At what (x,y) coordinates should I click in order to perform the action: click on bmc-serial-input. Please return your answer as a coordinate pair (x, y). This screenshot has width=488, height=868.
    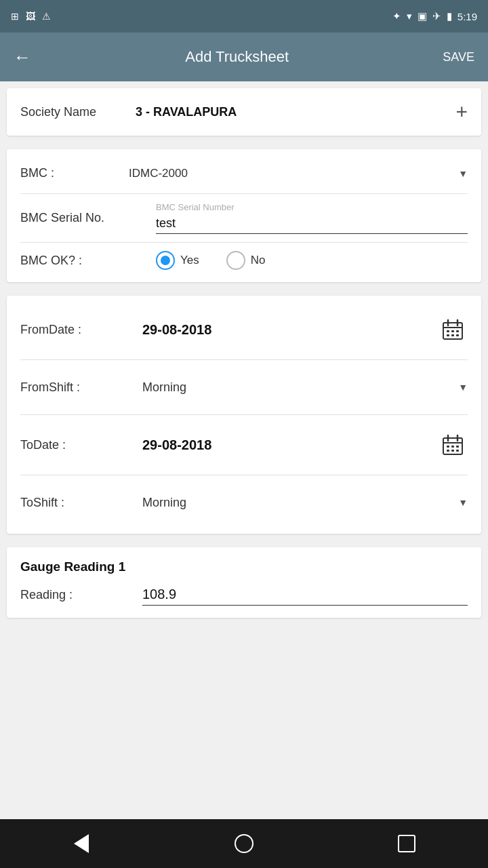
    Looking at the image, I should click on (312, 224).